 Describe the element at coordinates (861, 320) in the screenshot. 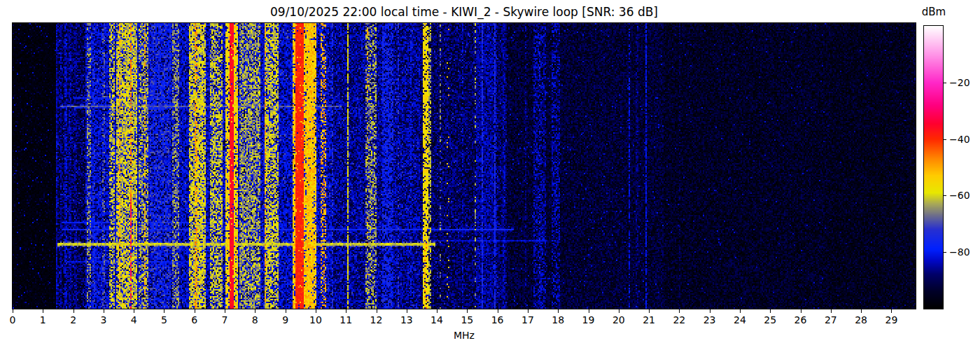

I see `x-tick-label: 28` at that location.